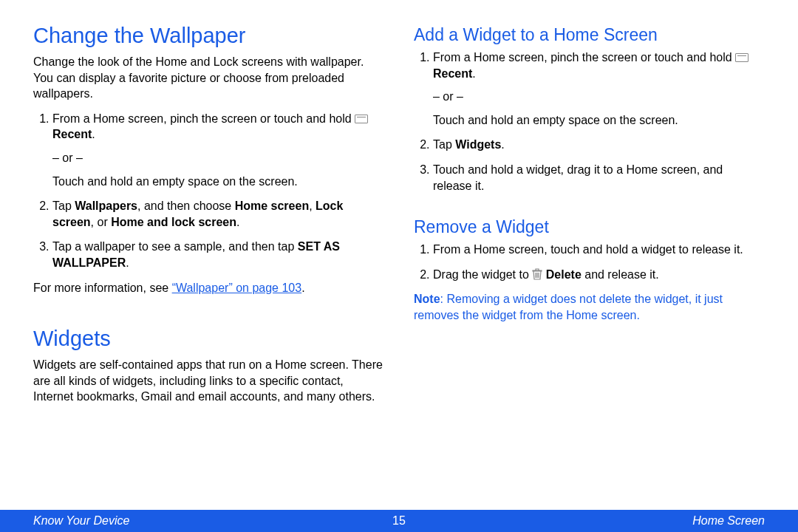  I want to click on note-text: Removing a widget does not delete the wi…, so click(568, 307).